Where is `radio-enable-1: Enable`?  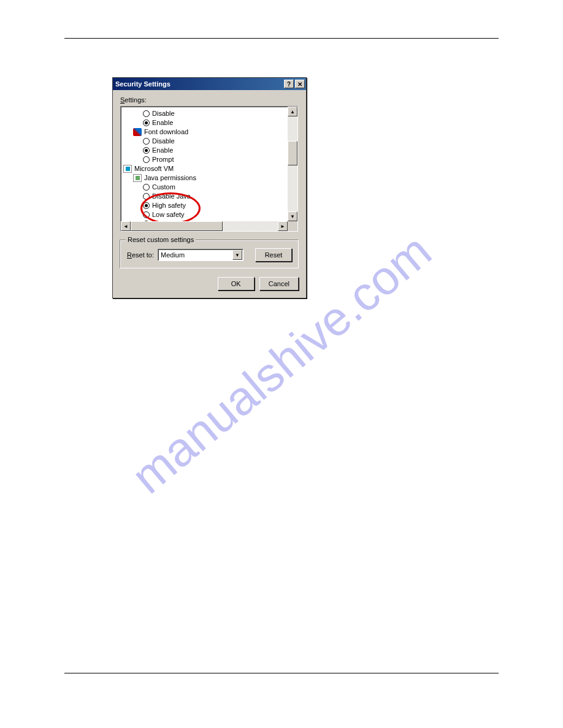
radio-enable-1: Enable is located at coordinates (206, 123).